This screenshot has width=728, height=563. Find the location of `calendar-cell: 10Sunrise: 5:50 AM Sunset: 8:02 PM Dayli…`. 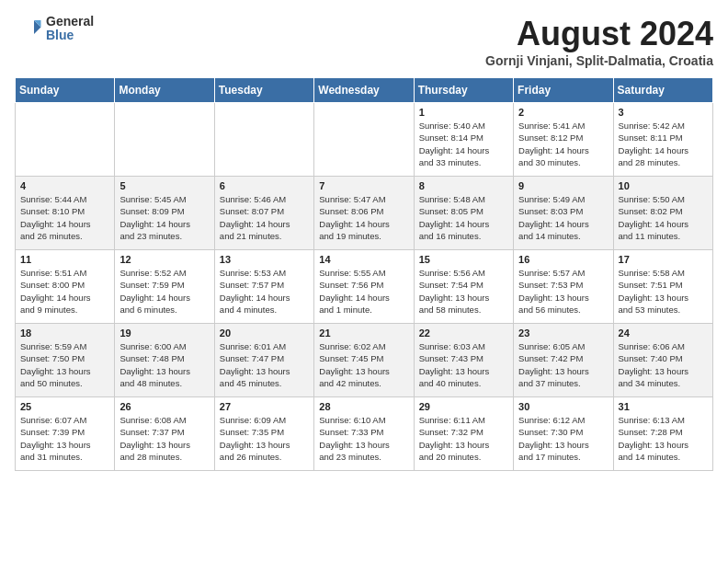

calendar-cell: 10Sunrise: 5:50 AM Sunset: 8:02 PM Dayli… is located at coordinates (663, 213).